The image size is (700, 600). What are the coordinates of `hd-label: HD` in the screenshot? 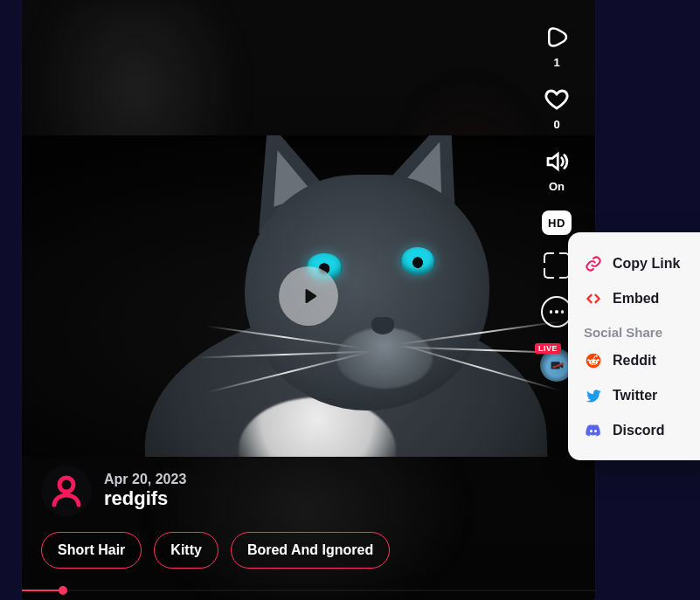 It's located at (557, 224).